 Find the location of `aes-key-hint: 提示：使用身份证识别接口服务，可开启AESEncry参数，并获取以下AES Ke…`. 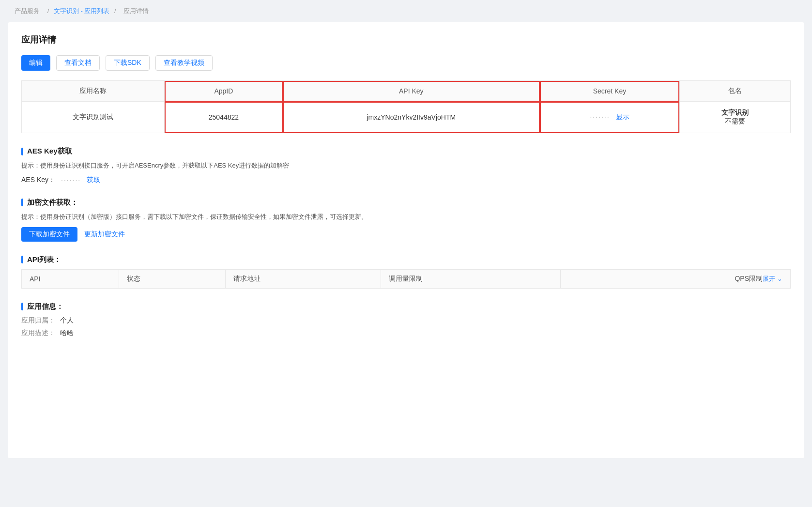

aes-key-hint: 提示：使用身份证识别接口服务，可开启AESEncry参数，并获取以下AES Ke… is located at coordinates (406, 166).